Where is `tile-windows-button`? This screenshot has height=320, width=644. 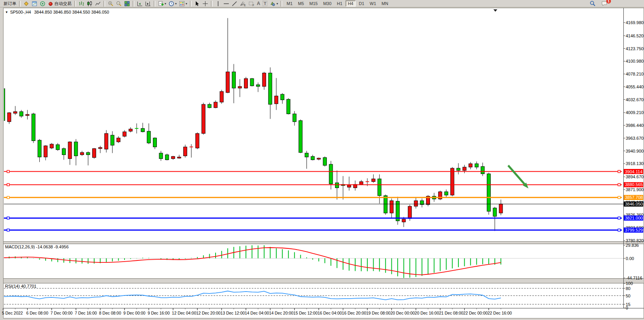
tile-windows-button is located at coordinates (127, 4).